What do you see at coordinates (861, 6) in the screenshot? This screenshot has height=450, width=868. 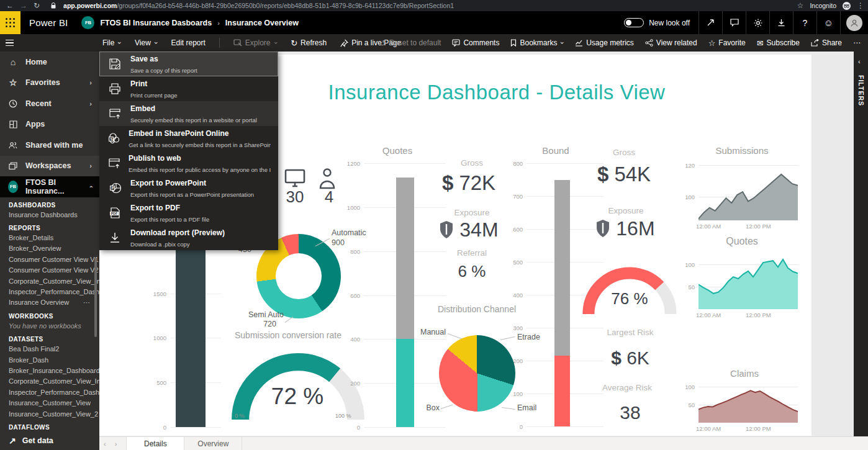 I see `browser-menu-icon: ⋮` at bounding box center [861, 6].